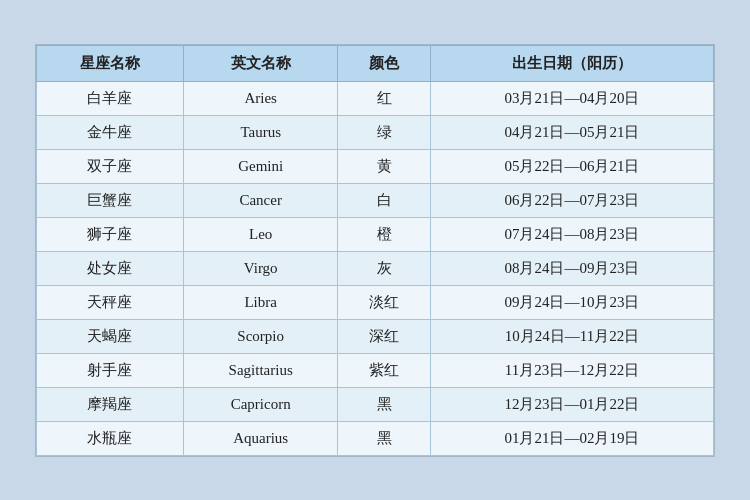 The width and height of the screenshot is (750, 500). I want to click on cell-r9-c3: 12月23日—01月22日, so click(572, 404).